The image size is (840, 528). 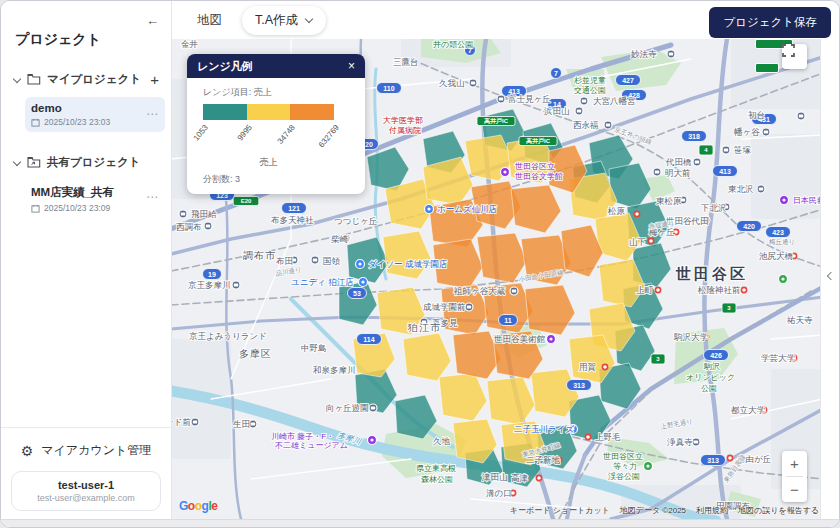 What do you see at coordinates (586, 125) in the screenshot?
I see `svg-text: 西永福` at bounding box center [586, 125].